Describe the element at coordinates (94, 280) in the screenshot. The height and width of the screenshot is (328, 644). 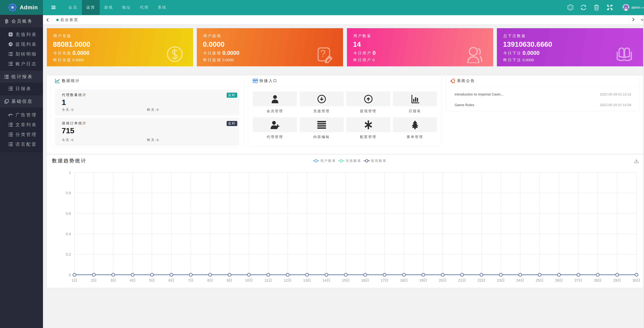
I see `svg-text: 2日` at that location.